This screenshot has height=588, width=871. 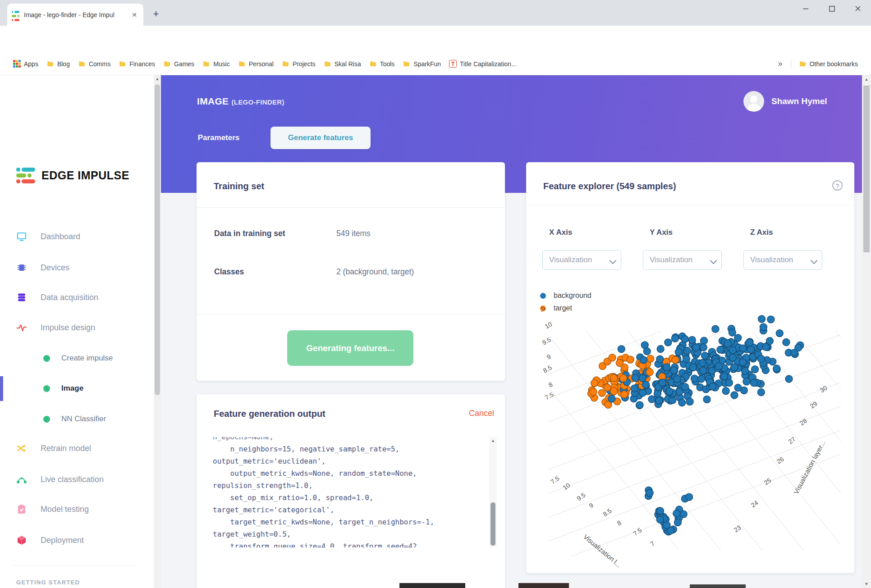 What do you see at coordinates (806, 9) in the screenshot?
I see `window-minimize-button` at bounding box center [806, 9].